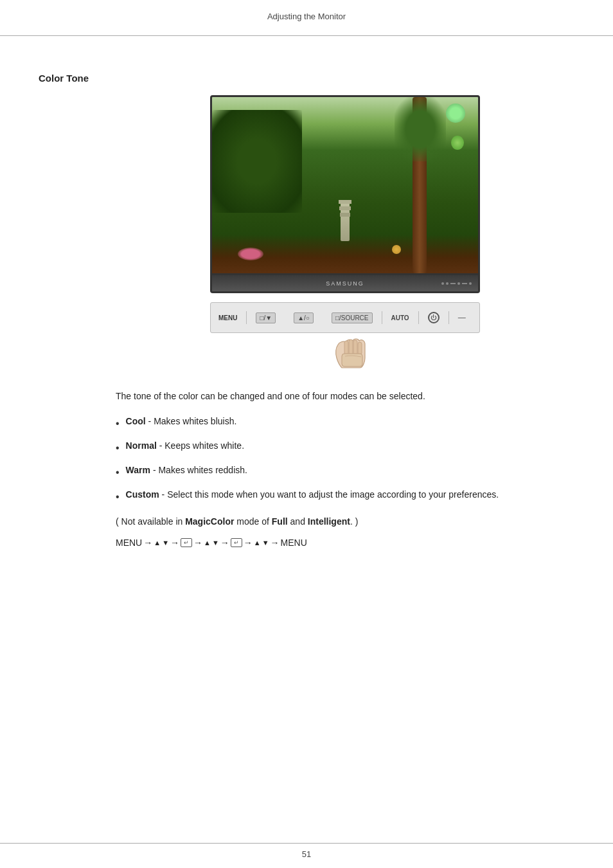 This screenshot has width=613, height=868. What do you see at coordinates (199, 470) in the screenshot?
I see `desc-warm: - Makes whites reddish.` at bounding box center [199, 470].